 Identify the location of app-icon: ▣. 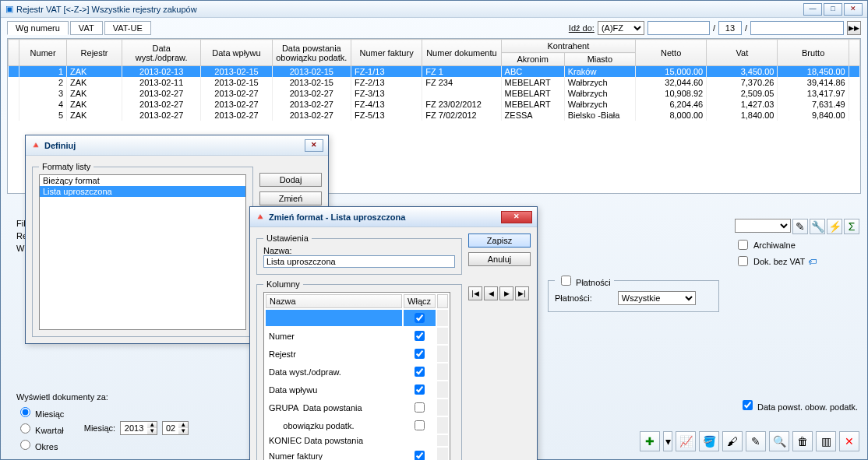
(9, 9).